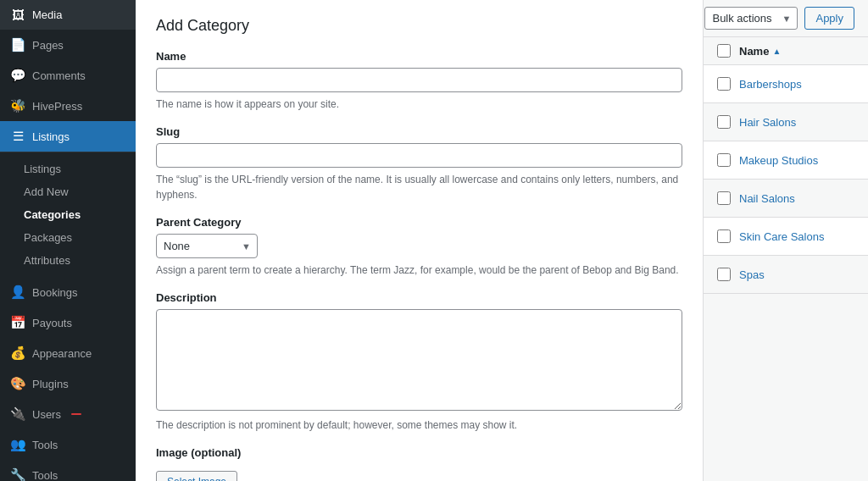 The image size is (868, 481). I want to click on bookings-icon: 📅, so click(18, 323).